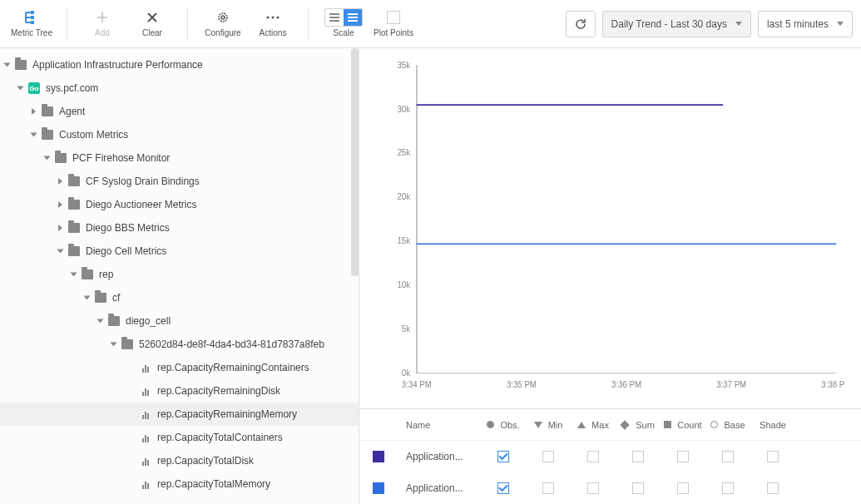 The width and height of the screenshot is (861, 504). Describe the element at coordinates (805, 24) in the screenshot. I see `time-dropdown: last 5 minutes` at that location.